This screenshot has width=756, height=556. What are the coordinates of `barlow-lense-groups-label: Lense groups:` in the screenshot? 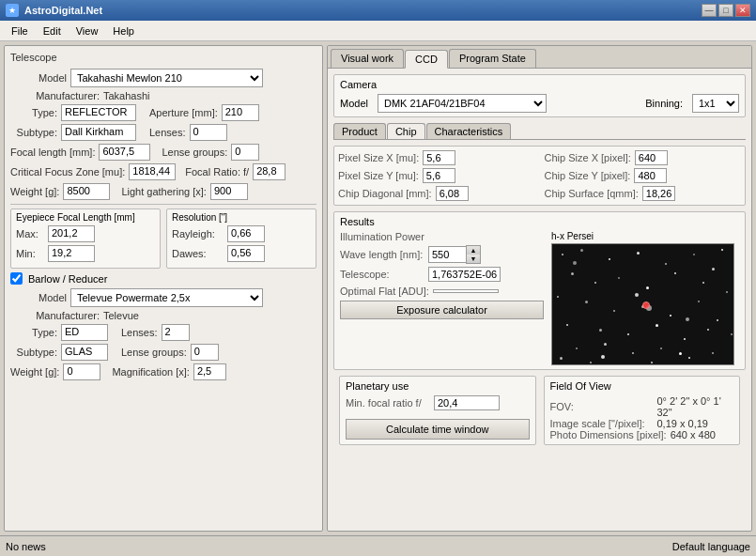 It's located at (154, 352).